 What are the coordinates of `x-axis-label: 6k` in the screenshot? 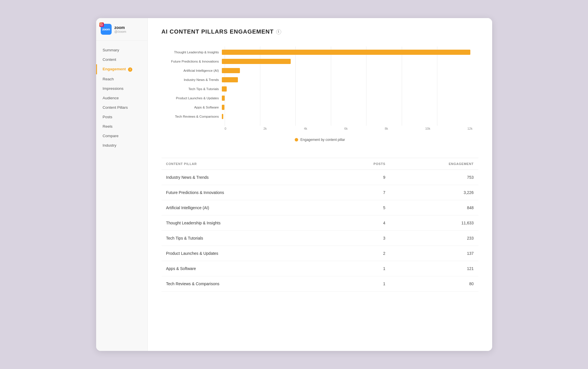 It's located at (346, 129).